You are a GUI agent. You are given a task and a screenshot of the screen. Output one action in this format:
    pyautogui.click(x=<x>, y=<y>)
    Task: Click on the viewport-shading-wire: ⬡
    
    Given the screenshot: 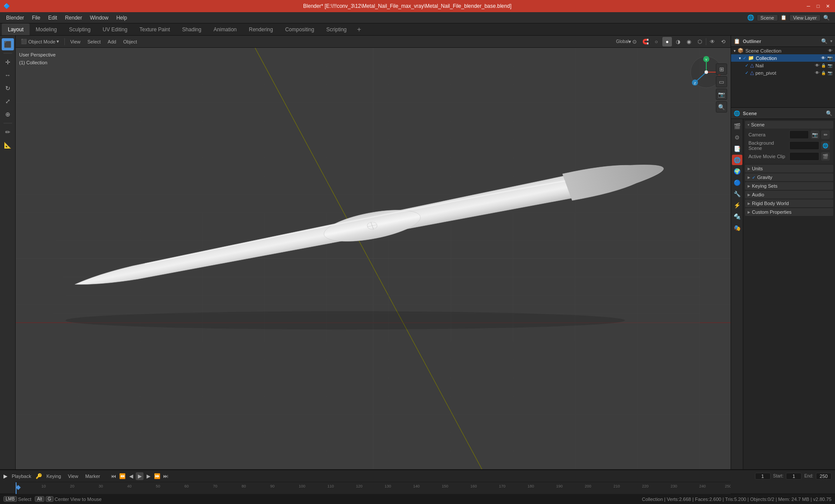 What is the action you would take?
    pyautogui.click(x=700, y=42)
    